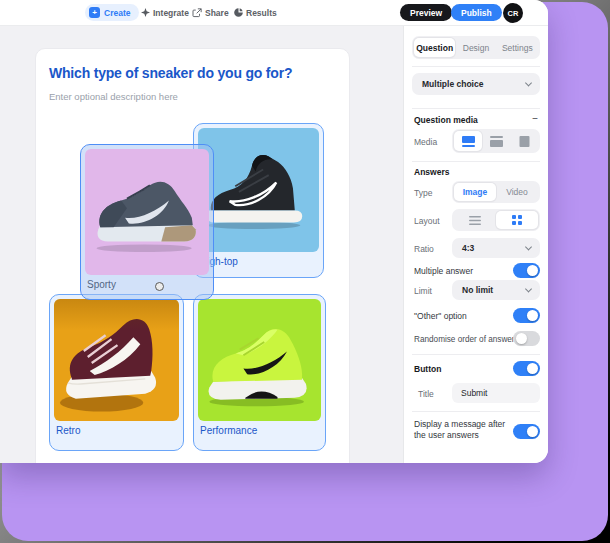 The image size is (610, 543). Describe the element at coordinates (476, 48) in the screenshot. I see `panel-tabs: Question Design Settings` at that location.